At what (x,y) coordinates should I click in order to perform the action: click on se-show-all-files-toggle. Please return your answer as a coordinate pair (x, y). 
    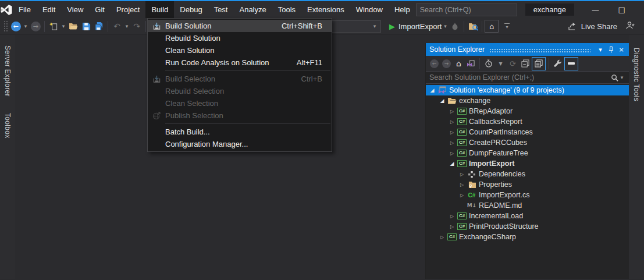
    Looking at the image, I should click on (571, 64).